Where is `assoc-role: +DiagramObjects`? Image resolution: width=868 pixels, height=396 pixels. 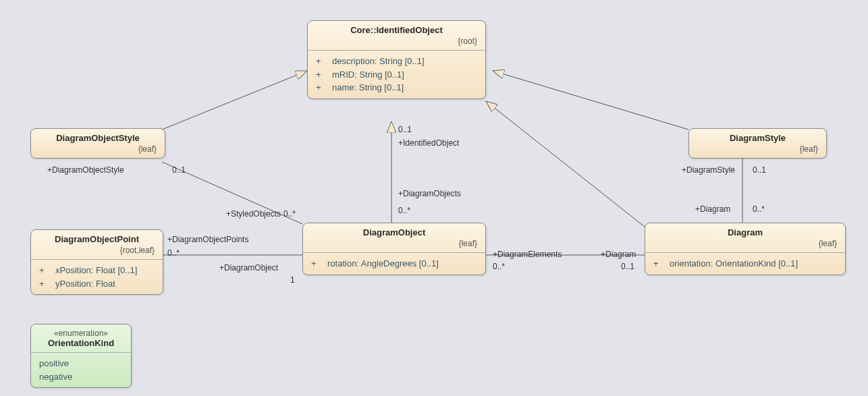 assoc-role: +DiagramObjects is located at coordinates (429, 194).